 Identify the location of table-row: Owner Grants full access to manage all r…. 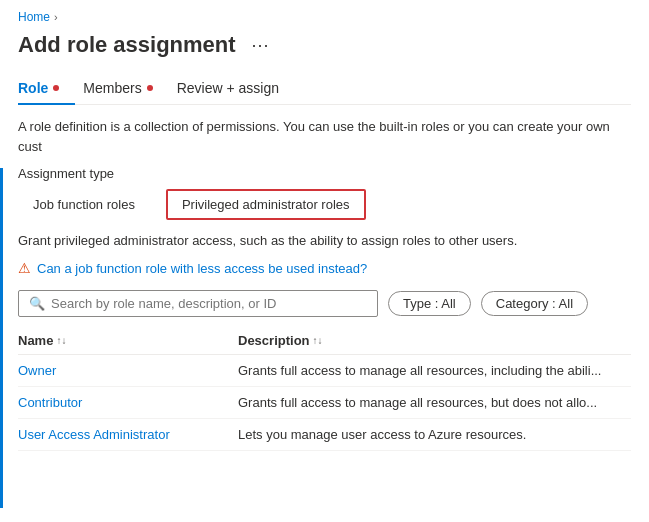
(324, 371).